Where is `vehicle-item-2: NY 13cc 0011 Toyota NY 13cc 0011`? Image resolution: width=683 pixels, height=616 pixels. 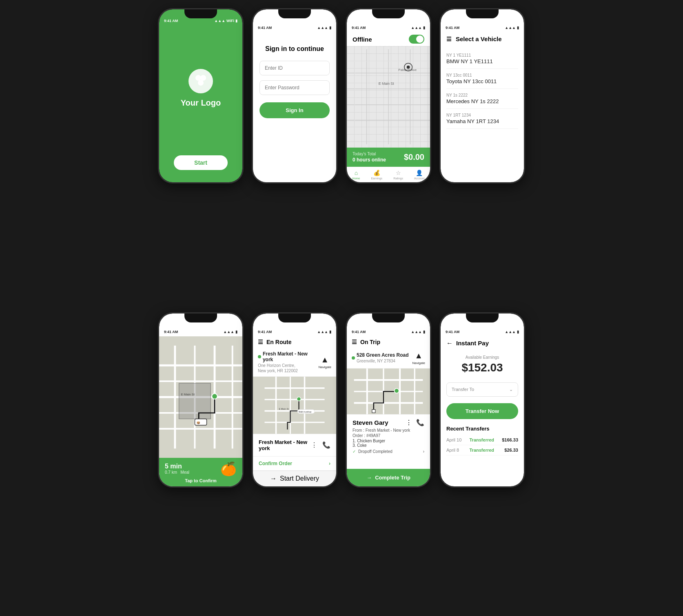
vehicle-item-2: NY 13cc 0011 Toyota NY 13cc 0011 is located at coordinates (482, 79).